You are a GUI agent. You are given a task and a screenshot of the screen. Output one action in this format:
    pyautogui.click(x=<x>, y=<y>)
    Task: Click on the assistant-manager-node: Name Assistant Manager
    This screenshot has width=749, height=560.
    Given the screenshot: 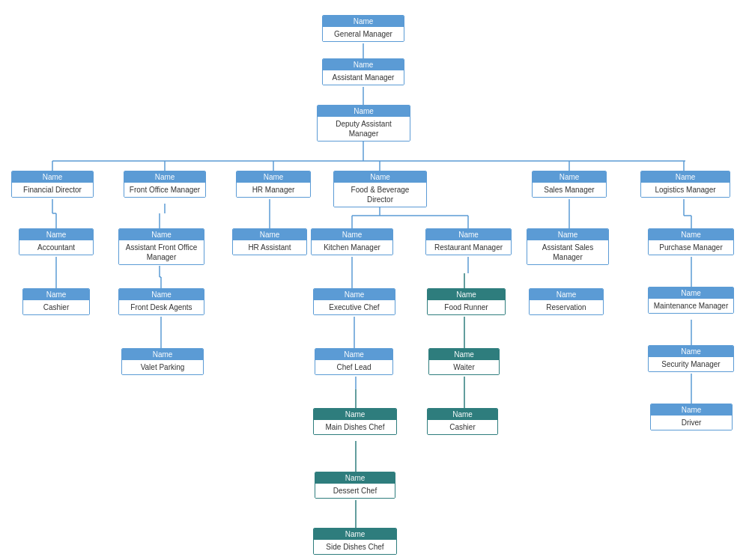 What is the action you would take?
    pyautogui.click(x=363, y=72)
    